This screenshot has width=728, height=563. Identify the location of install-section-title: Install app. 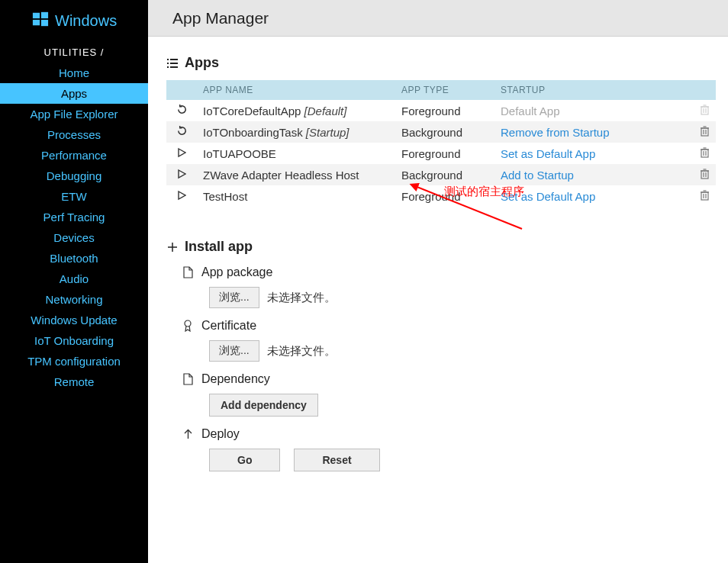
(218, 247).